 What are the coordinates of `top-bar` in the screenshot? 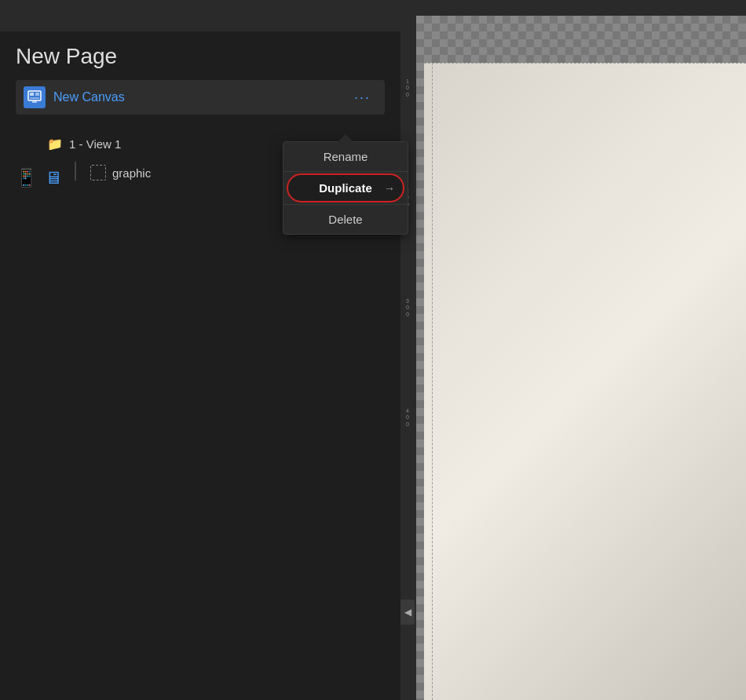 It's located at (200, 16).